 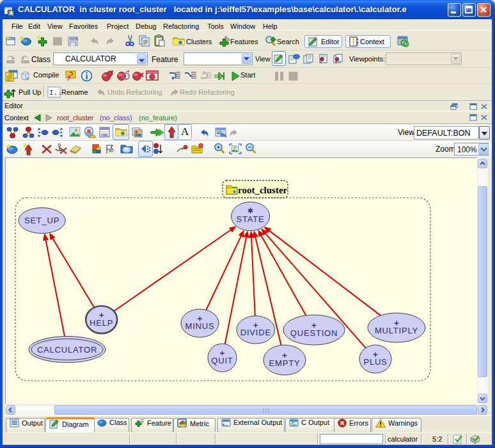 What do you see at coordinates (256, 333) in the screenshot?
I see `svg-text: DIVIDE` at bounding box center [256, 333].